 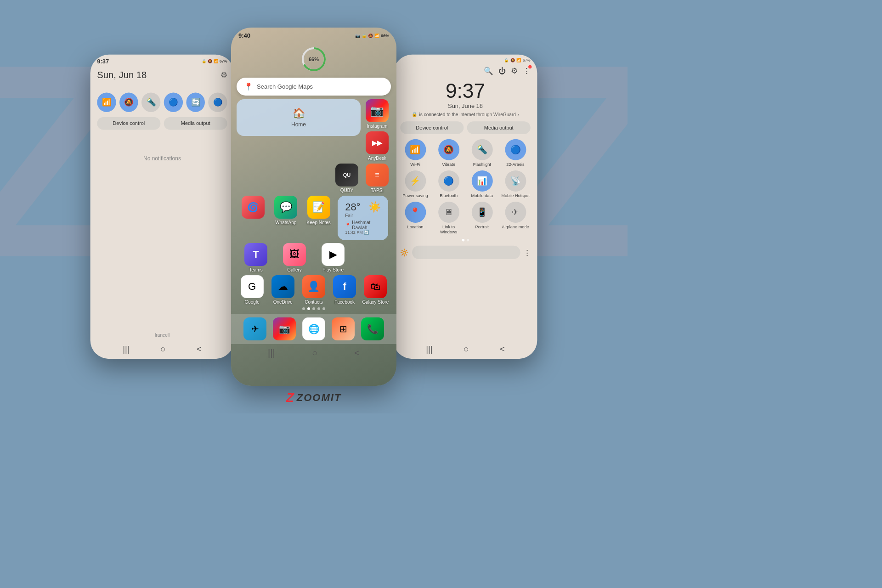 What do you see at coordinates (256, 258) in the screenshot?
I see `app-teams: T Teams` at bounding box center [256, 258].